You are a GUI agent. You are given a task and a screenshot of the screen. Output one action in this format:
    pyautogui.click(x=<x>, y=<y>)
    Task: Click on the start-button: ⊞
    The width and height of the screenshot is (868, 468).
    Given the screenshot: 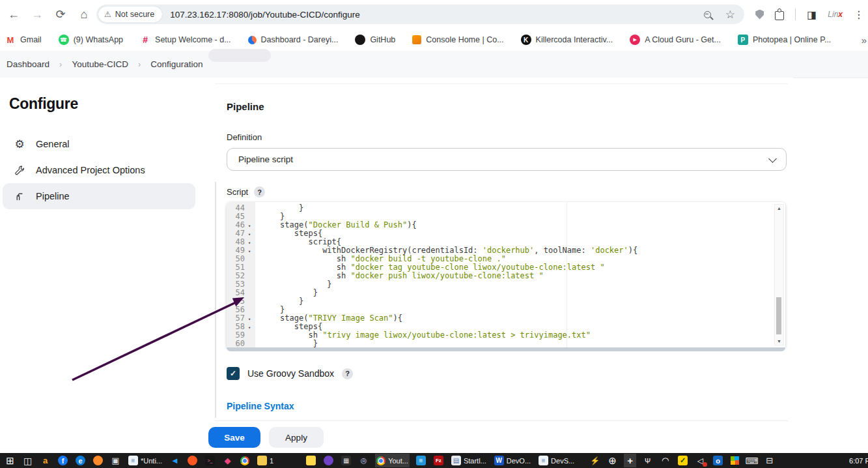 What is the action you would take?
    pyautogui.click(x=10, y=460)
    